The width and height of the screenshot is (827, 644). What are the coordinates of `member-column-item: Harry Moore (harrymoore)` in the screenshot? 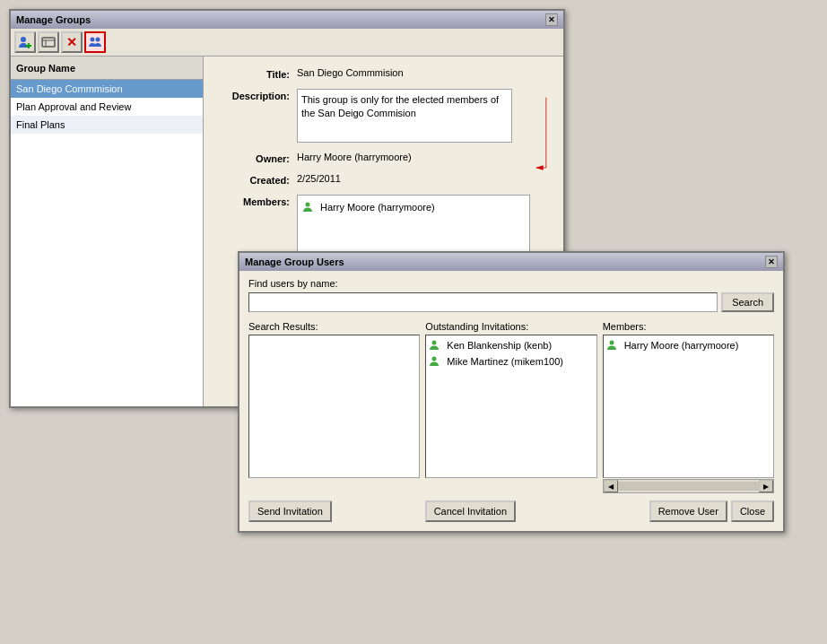 It's located at (689, 345).